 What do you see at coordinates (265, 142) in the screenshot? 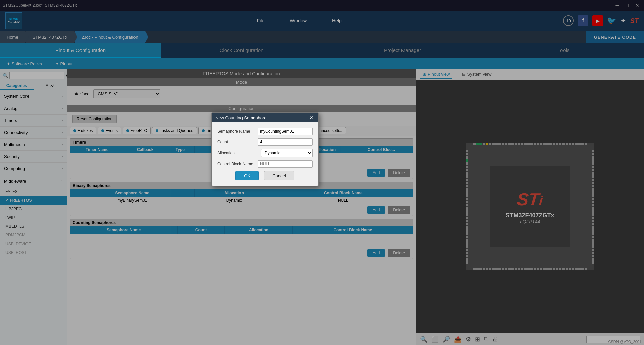
I see `count-row: Count` at bounding box center [265, 142].